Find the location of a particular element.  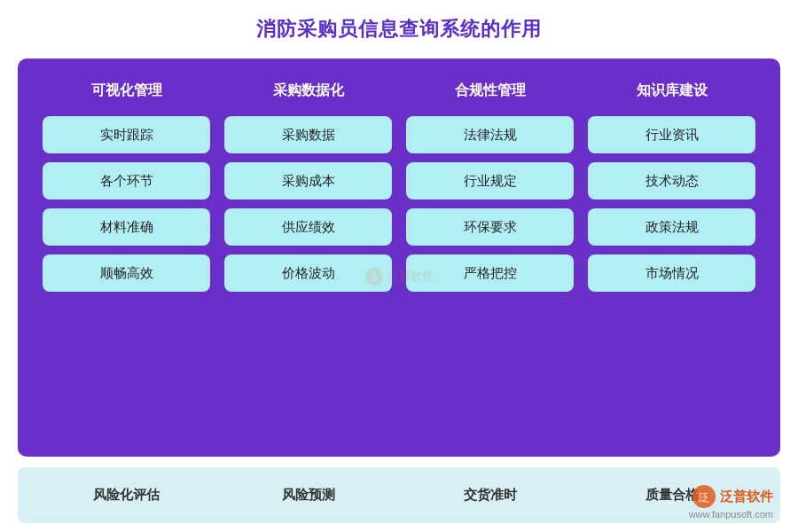

cell-1-3: 技术动态 is located at coordinates (672, 181).